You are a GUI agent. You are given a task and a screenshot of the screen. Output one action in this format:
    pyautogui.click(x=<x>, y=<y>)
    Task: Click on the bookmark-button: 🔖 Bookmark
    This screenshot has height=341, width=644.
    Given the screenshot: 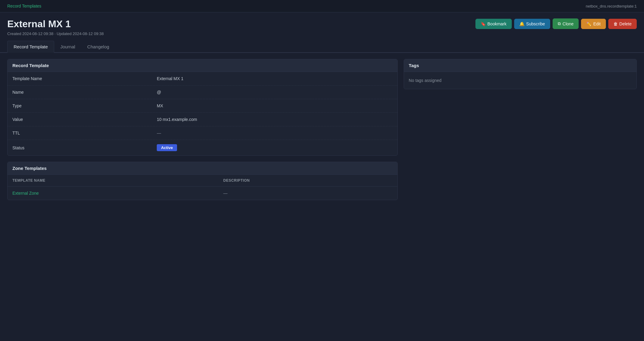 What is the action you would take?
    pyautogui.click(x=494, y=24)
    